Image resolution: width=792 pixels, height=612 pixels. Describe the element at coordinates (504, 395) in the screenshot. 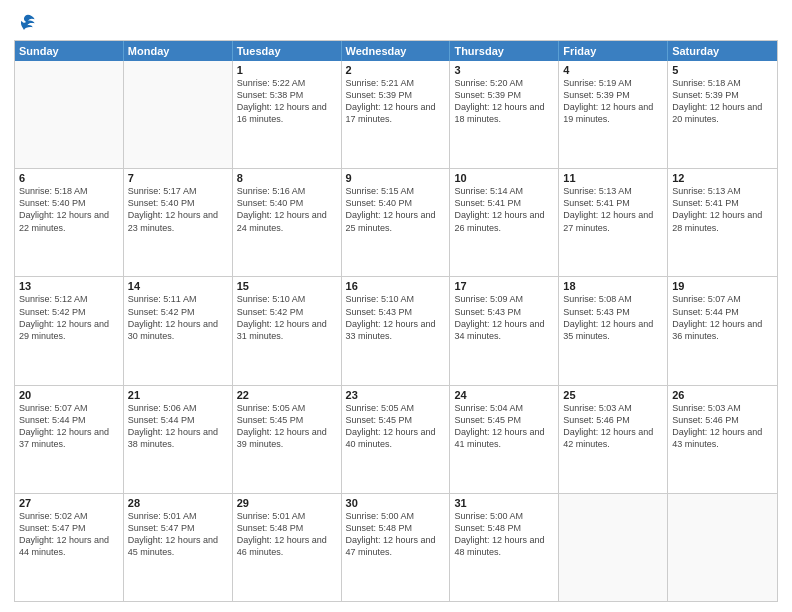

I see `day-number: 24` at that location.